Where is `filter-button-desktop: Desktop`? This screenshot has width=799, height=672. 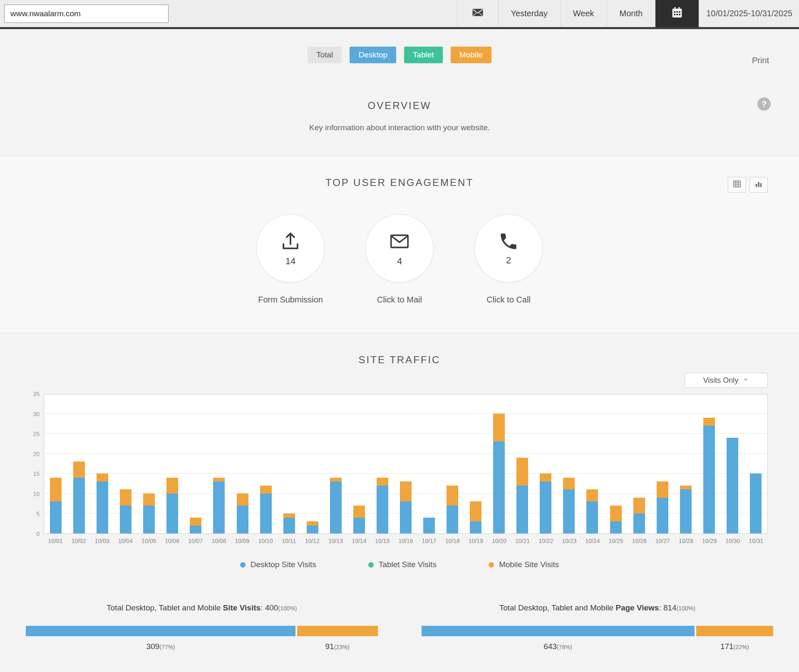 filter-button-desktop: Desktop is located at coordinates (373, 55).